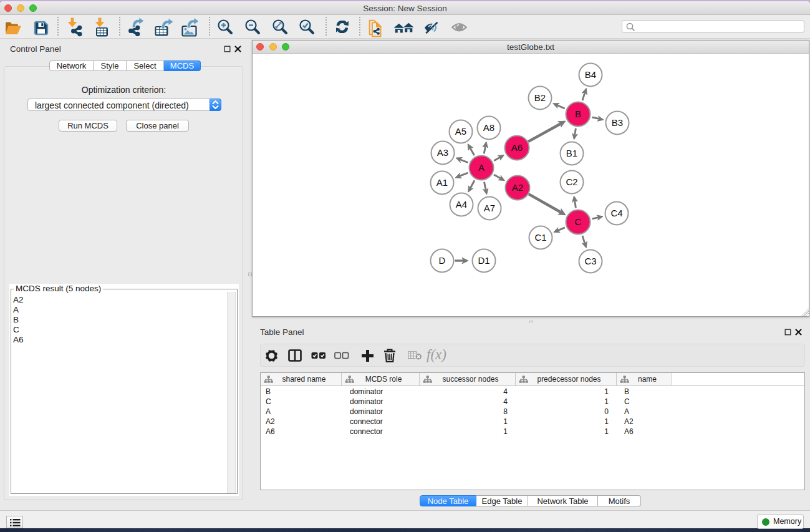  Describe the element at coordinates (591, 75) in the screenshot. I see `svg-text: B4` at that location.